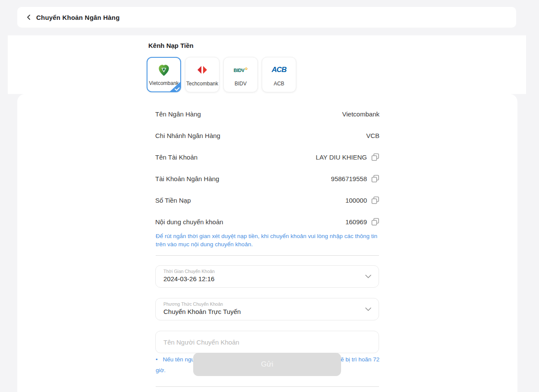  What do you see at coordinates (173, 200) in the screenshot?
I see `detail-label: Số Tiền Nạp` at bounding box center [173, 200].